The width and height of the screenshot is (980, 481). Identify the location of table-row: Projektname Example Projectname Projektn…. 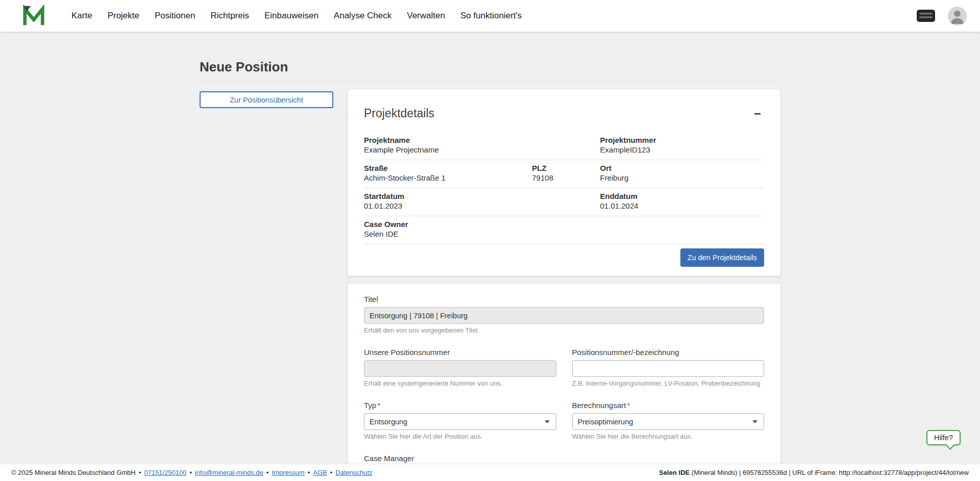
(564, 146).